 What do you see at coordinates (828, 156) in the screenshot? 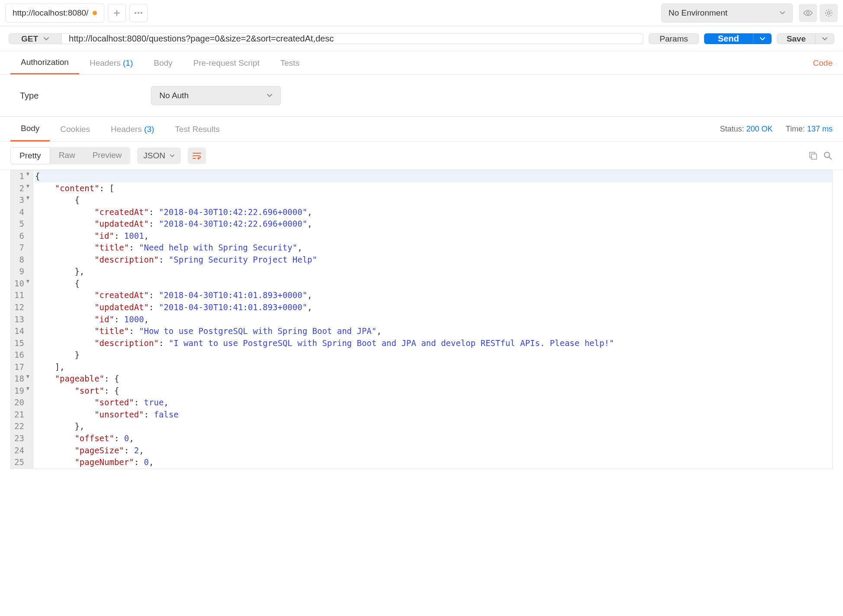
I see `search-body-button` at bounding box center [828, 156].